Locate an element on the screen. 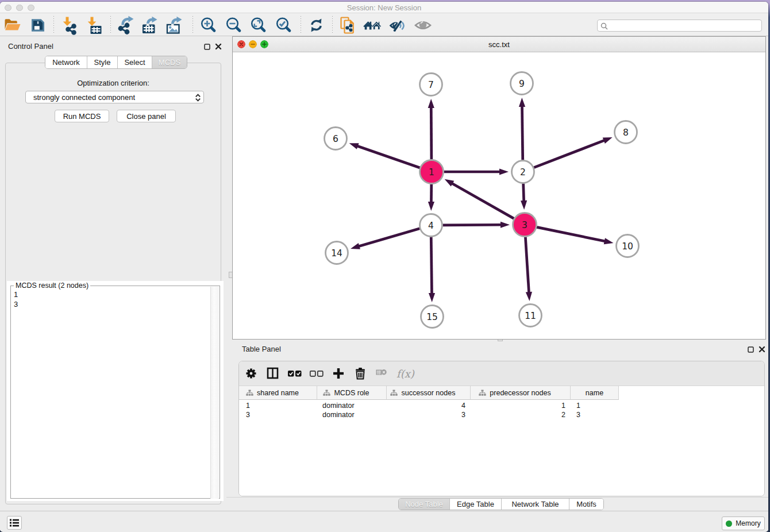 The height and width of the screenshot is (532, 770). import-network-icon is located at coordinates (70, 25).